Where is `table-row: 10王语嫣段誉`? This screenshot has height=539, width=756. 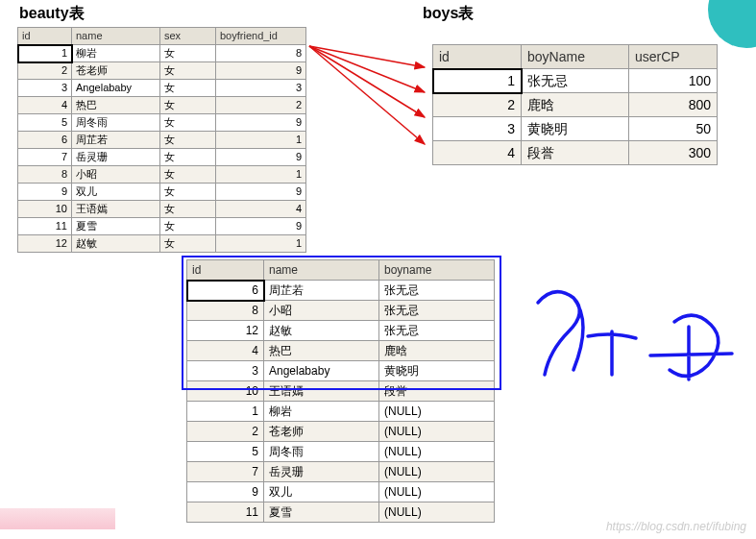
table-row: 10王语嫣段誉 is located at coordinates (341, 392).